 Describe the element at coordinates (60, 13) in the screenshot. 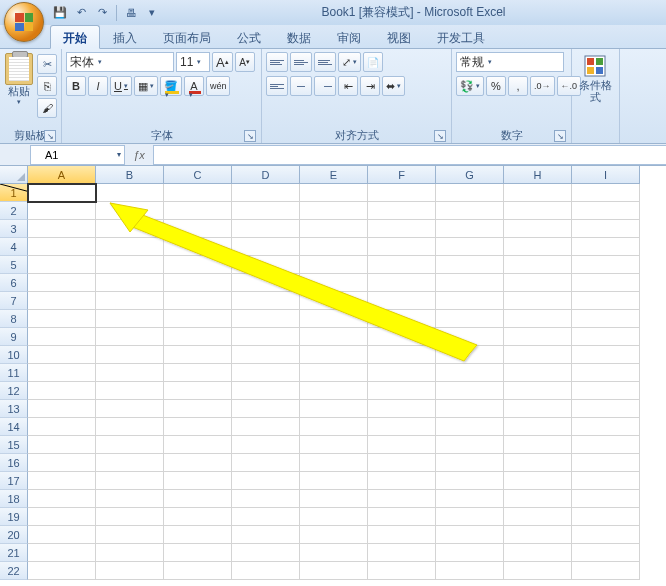

I see `qat-save-icon: 💾` at that location.